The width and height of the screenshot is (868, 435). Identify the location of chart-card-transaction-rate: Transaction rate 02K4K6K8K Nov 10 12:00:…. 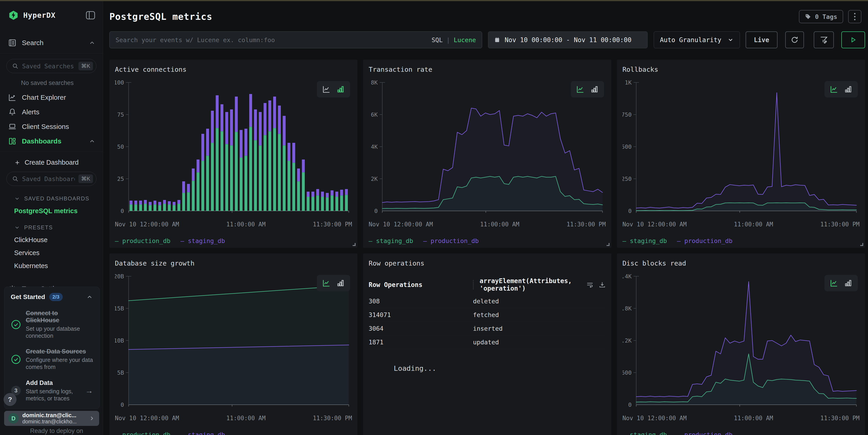
(487, 154).